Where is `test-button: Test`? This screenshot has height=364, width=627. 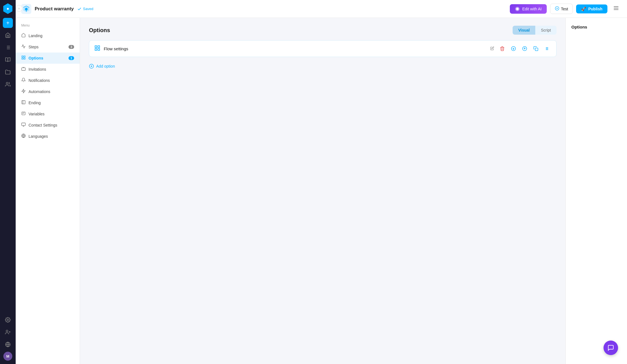 test-button: Test is located at coordinates (562, 9).